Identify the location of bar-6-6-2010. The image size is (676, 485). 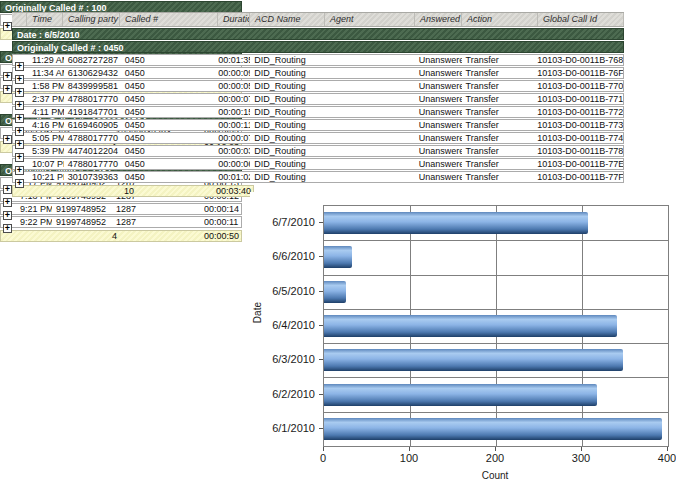
(338, 257).